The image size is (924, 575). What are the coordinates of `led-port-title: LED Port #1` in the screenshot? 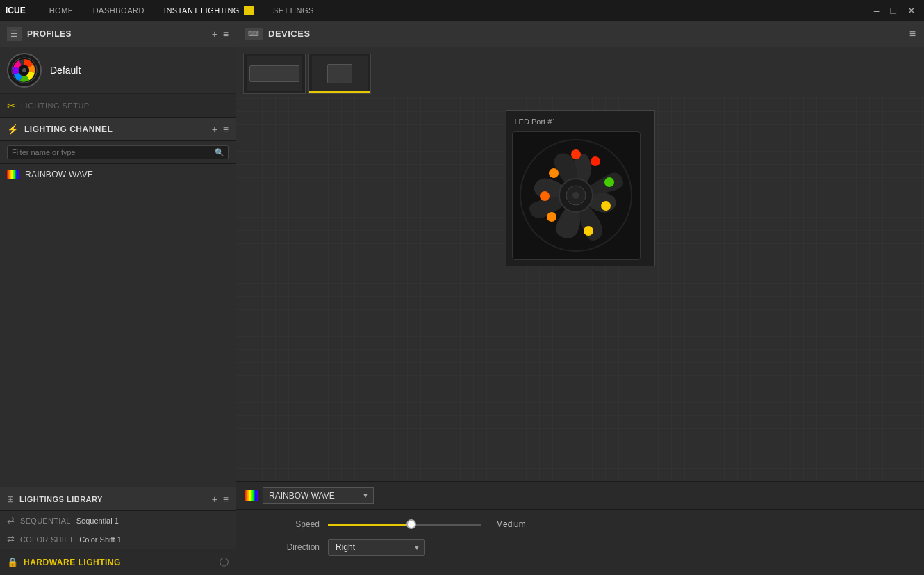 It's located at (581, 122).